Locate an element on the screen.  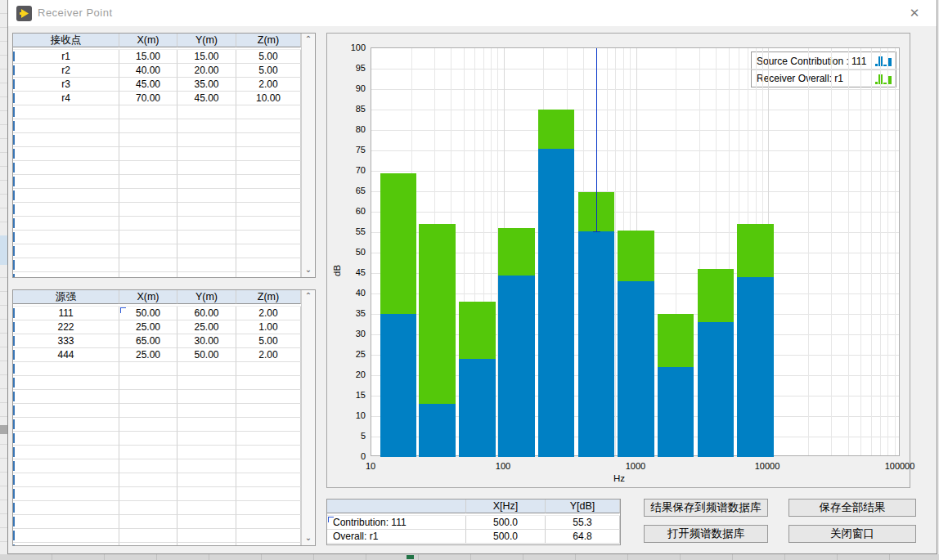
cursor-crosshair is located at coordinates (597, 232).